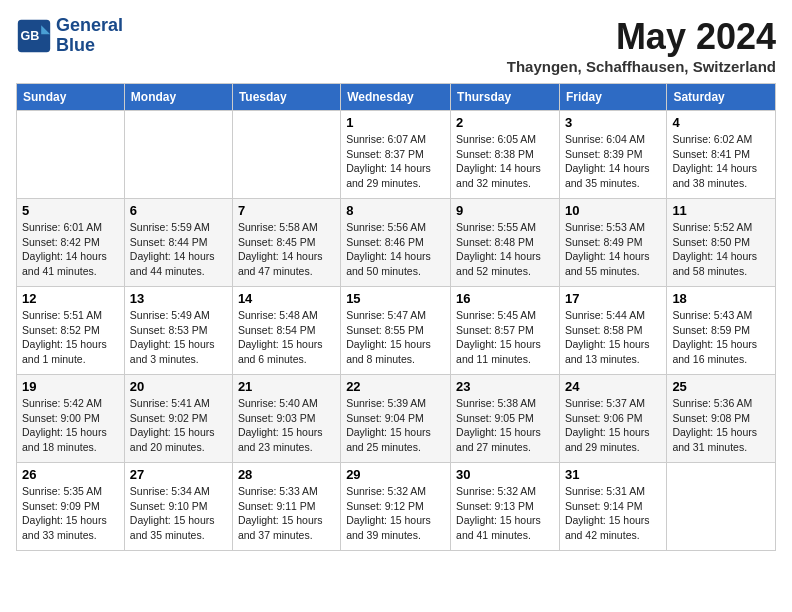 The image size is (792, 612). I want to click on page-header: GB General Blue May 2024 Thayngen, Schaf…, so click(396, 46).